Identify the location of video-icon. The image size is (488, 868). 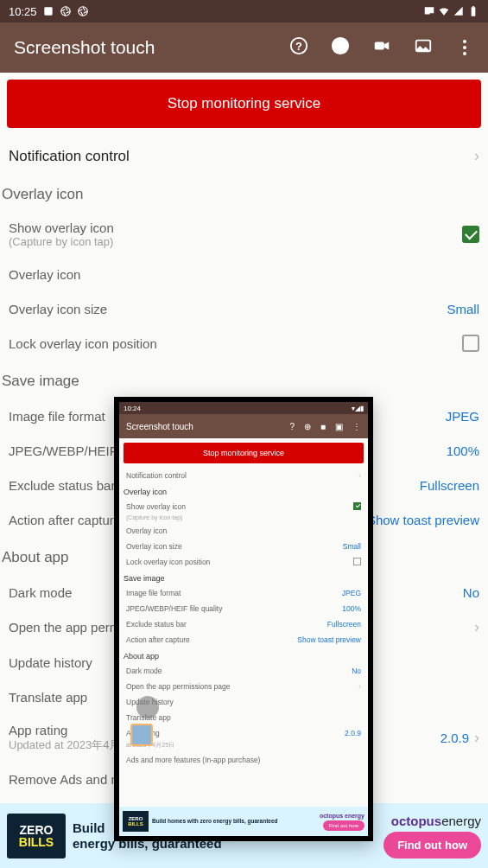
(382, 48).